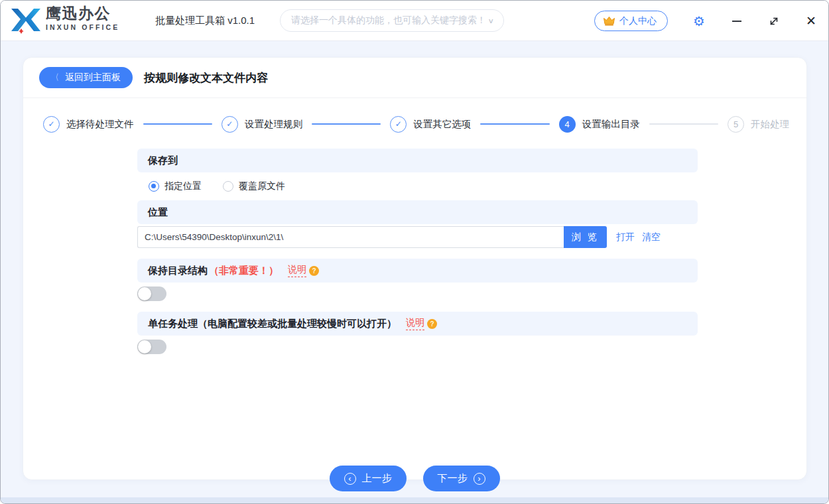 The image size is (829, 504). Describe the element at coordinates (414, 21) in the screenshot. I see `titlebar: 鹰迅办公 INXUN OFFICE 批量处理工具箱 v1.0.1 请选择一个具体…` at that location.